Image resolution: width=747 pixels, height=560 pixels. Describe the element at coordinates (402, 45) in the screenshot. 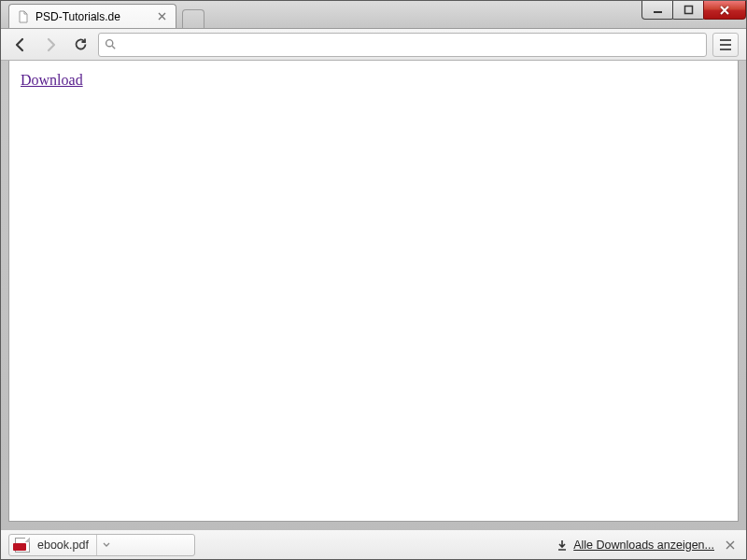

I see `address-bar` at that location.